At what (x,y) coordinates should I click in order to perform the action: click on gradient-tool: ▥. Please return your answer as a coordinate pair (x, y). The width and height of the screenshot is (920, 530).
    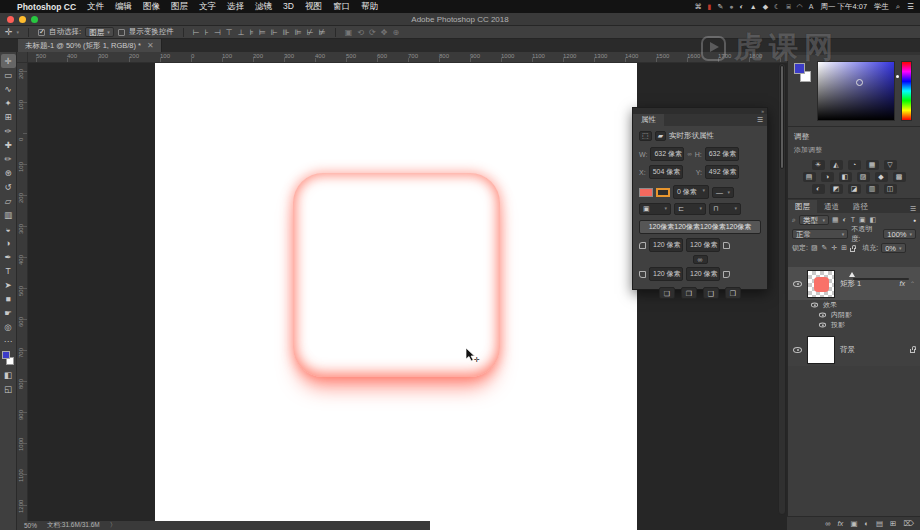
    Looking at the image, I should click on (8, 215).